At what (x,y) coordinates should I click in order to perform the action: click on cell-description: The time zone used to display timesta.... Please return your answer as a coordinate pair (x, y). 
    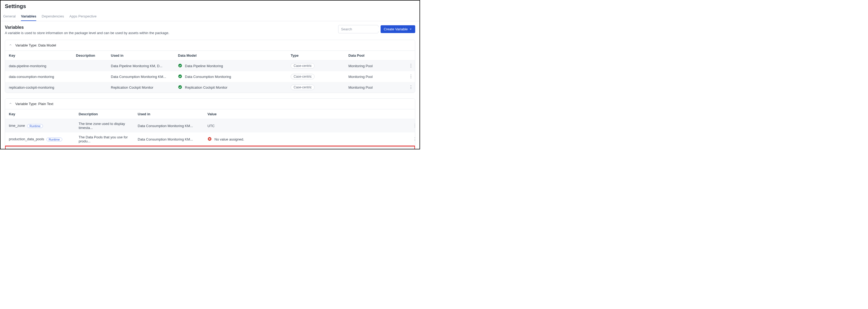
    Looking at the image, I should click on (108, 126).